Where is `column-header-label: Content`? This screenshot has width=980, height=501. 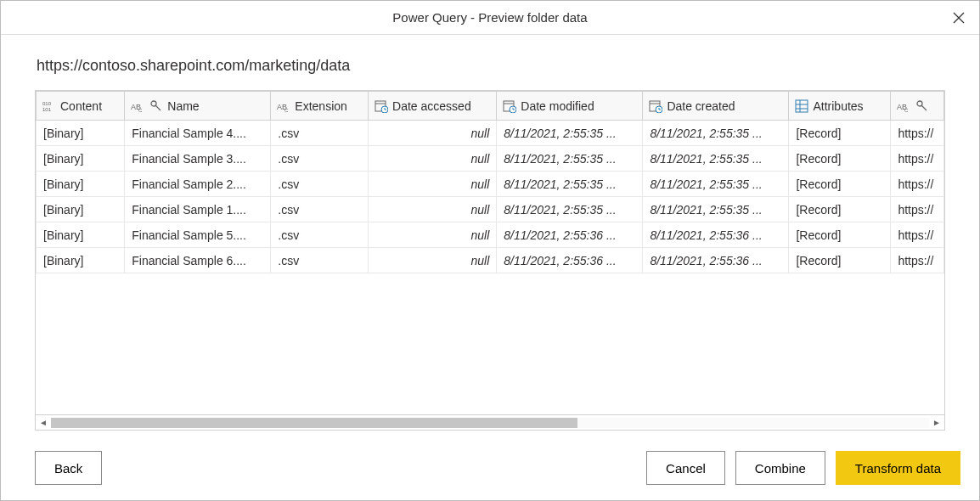
column-header-label: Content is located at coordinates (82, 106).